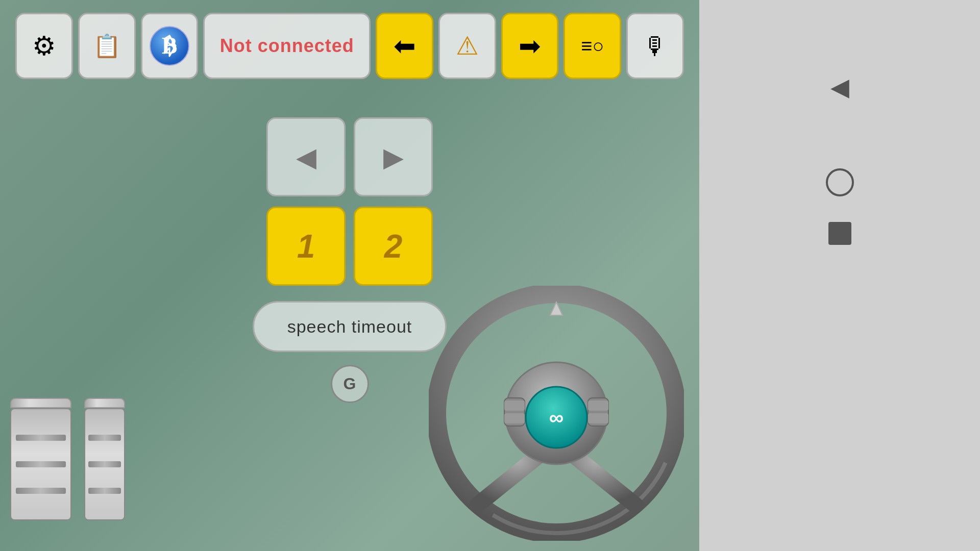  What do you see at coordinates (530, 46) in the screenshot?
I see `right-turn-button: ➡` at bounding box center [530, 46].